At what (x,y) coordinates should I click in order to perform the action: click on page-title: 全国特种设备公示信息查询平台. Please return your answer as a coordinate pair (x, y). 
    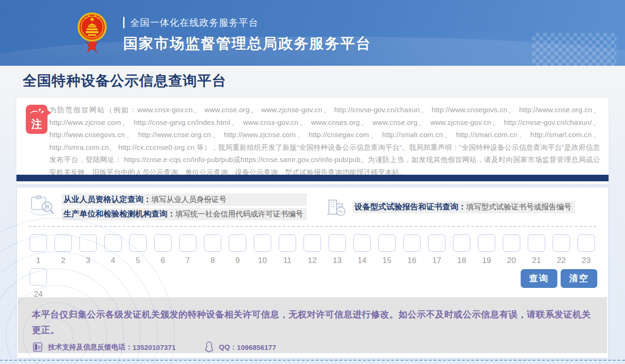
    Looking at the image, I should click on (125, 81).